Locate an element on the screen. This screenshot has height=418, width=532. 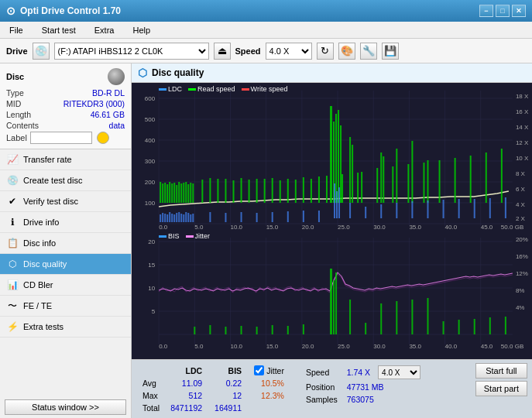
upper-chart-legend: LDC Read speed Write speed is located at coordinates (223, 89).